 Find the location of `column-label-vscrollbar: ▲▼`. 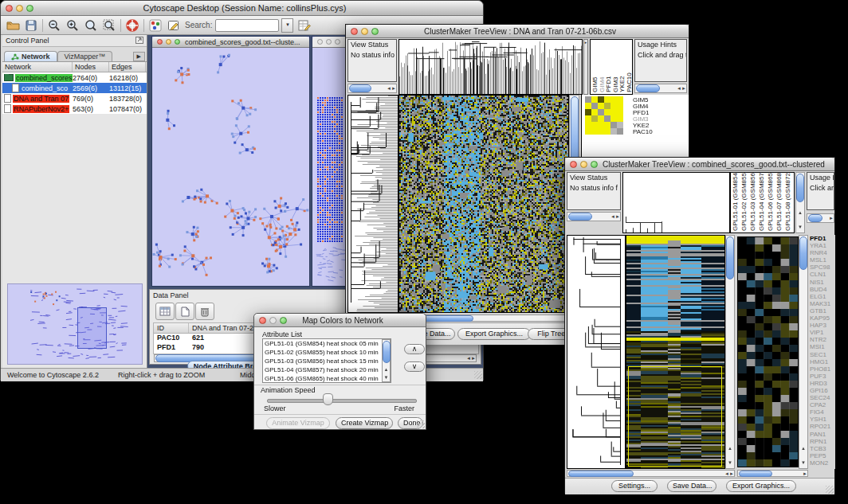

column-label-vscrollbar: ▲▼ is located at coordinates (800, 202).